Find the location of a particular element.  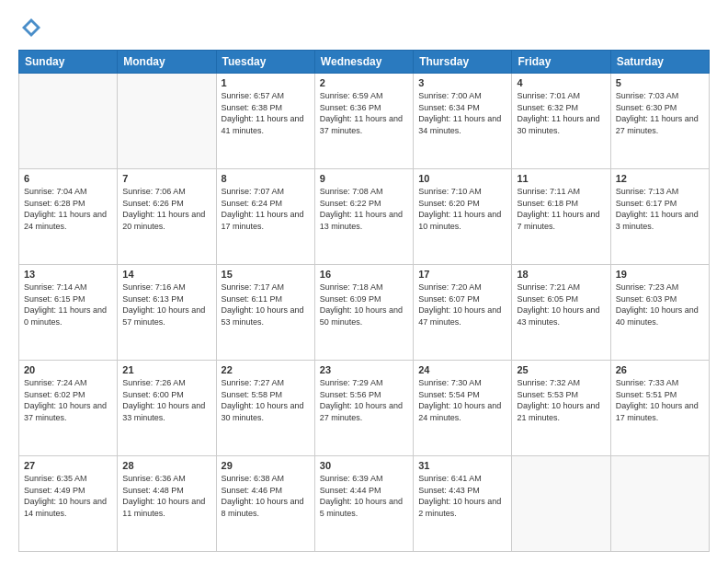

calendar-cell: 8Sunrise: 7:07 AM Sunset: 6:24 PM Daylig… is located at coordinates (265, 217).